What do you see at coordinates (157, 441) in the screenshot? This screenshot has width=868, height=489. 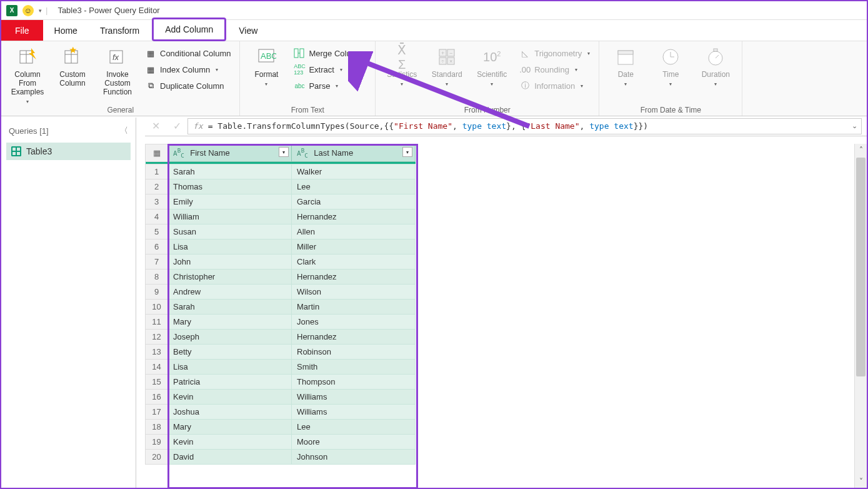 I see `row-number: 19` at bounding box center [157, 441].